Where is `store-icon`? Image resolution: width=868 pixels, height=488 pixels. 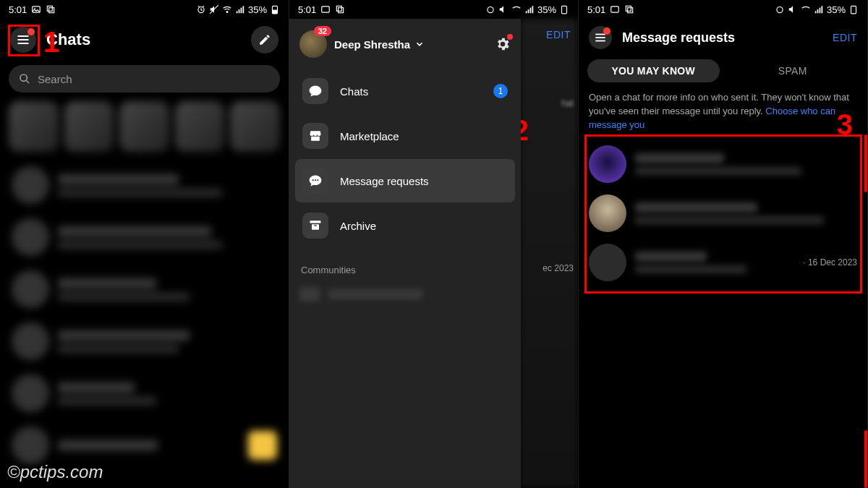 store-icon is located at coordinates (315, 136).